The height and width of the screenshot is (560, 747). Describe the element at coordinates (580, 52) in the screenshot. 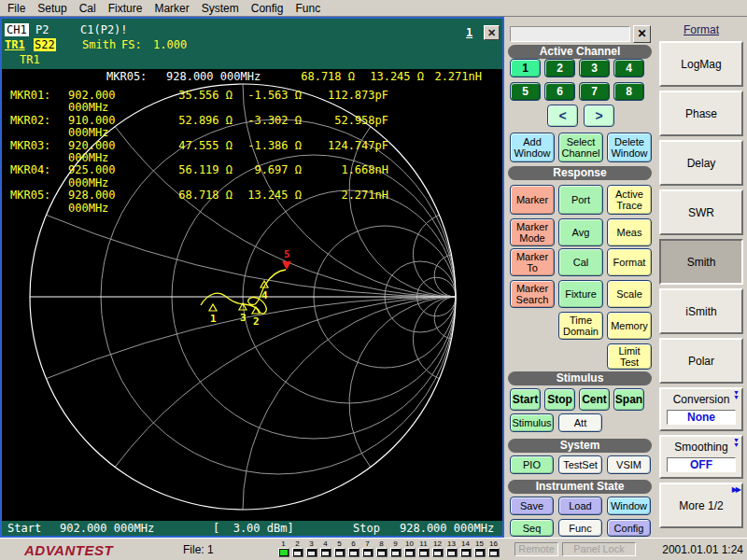

I see `section-header-active-channel: Active Channel` at that location.